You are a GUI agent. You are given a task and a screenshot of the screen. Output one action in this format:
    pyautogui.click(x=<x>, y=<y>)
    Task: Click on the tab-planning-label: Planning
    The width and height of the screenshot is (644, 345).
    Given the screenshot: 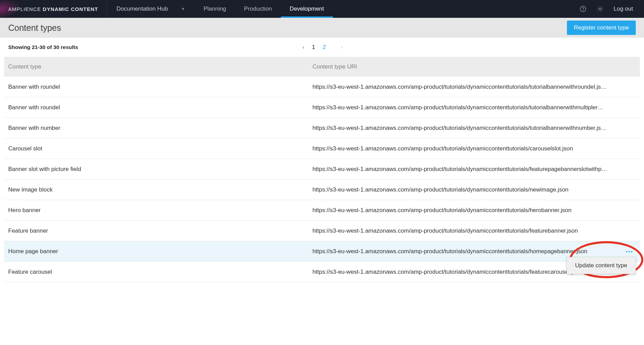 What is the action you would take?
    pyautogui.click(x=215, y=9)
    